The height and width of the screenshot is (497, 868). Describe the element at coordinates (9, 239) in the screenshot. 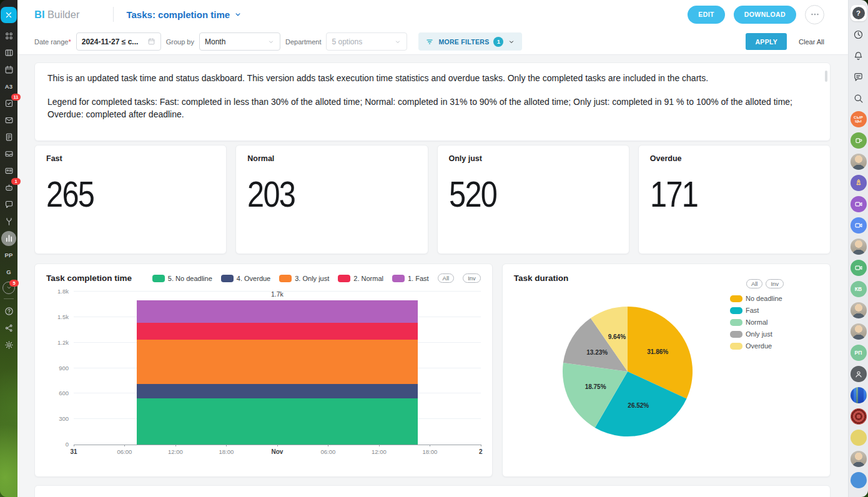

I see `sidebar-item-analytics` at that location.